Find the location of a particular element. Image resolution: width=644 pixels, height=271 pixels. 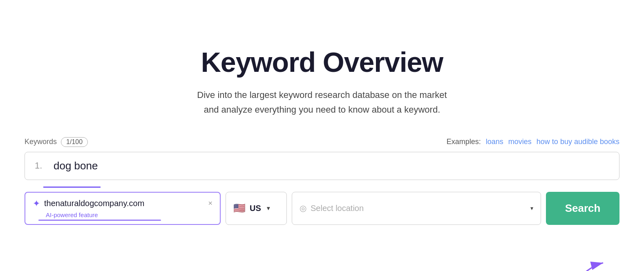

chevron-down-icon: ▾ is located at coordinates (268, 208).